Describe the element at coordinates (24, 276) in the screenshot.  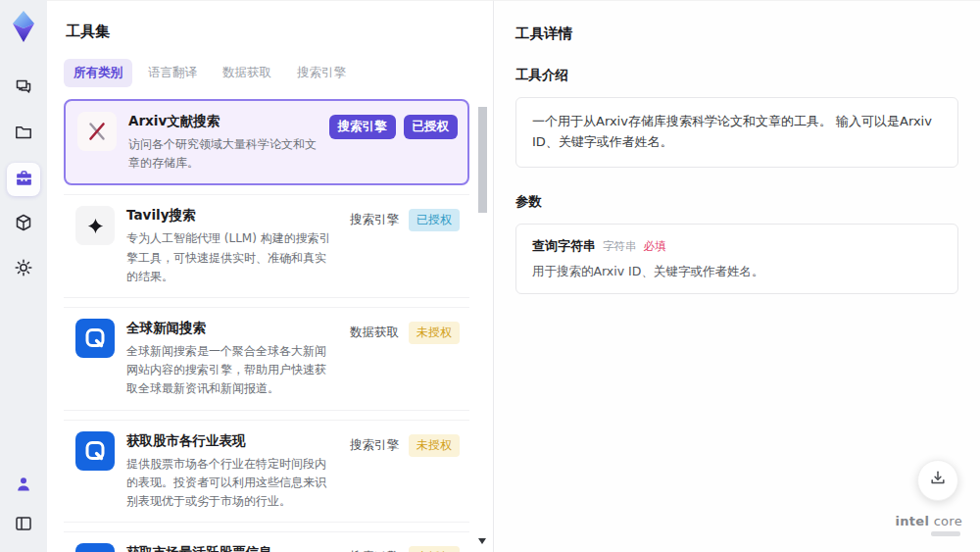
I see `sidebar-rail` at that location.